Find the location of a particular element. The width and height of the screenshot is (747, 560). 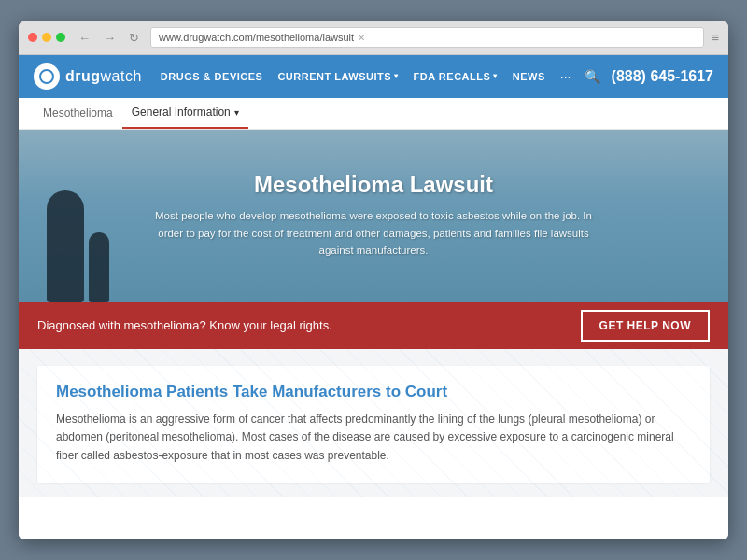

adult-silhouette is located at coordinates (65, 246).